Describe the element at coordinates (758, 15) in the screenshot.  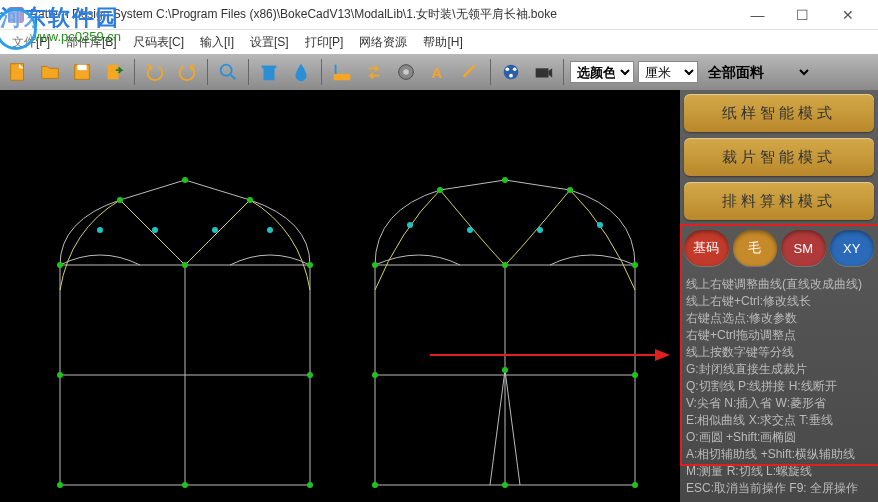
I see `minimize-button: —` at that location.